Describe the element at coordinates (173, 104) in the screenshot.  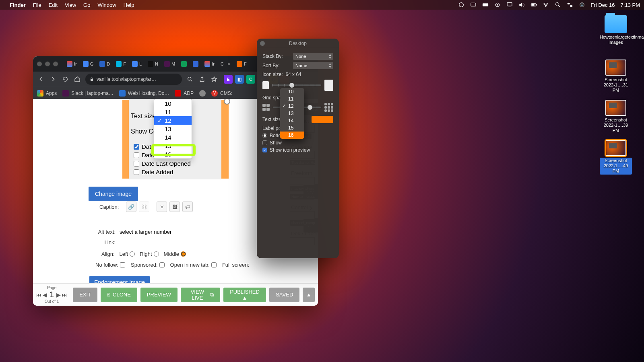
I see `textsize-option: 10` at that location.